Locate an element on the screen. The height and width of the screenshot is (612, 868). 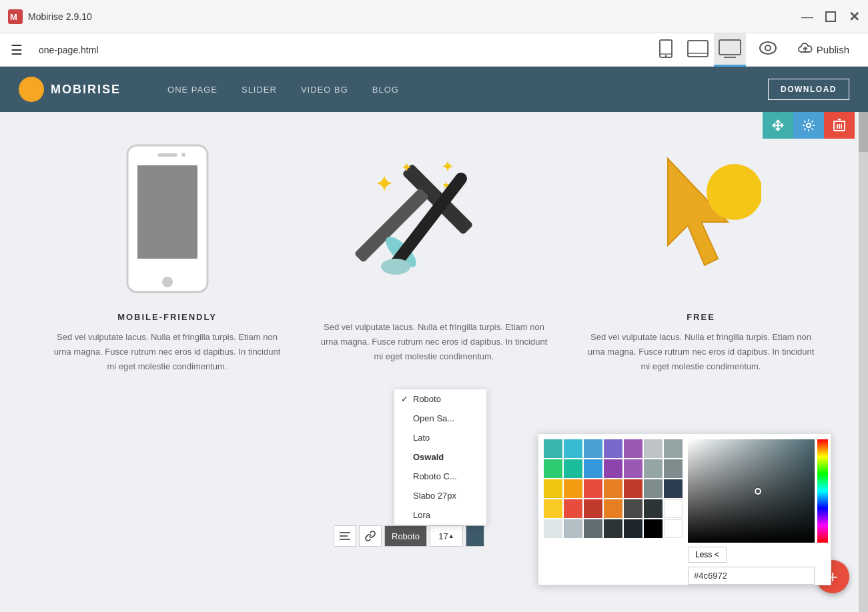
preview-button is located at coordinates (768, 50).